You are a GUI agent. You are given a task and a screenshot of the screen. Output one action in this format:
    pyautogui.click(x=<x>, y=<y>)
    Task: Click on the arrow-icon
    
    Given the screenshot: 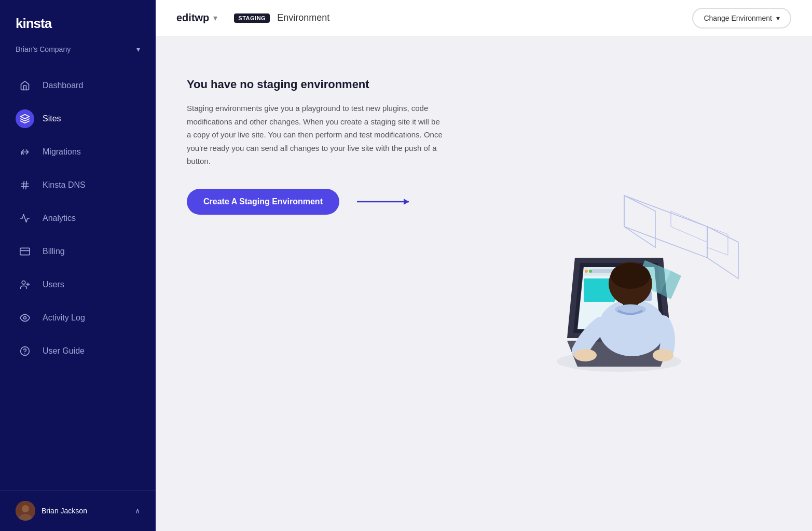 What is the action you would take?
    pyautogui.click(x=383, y=202)
    